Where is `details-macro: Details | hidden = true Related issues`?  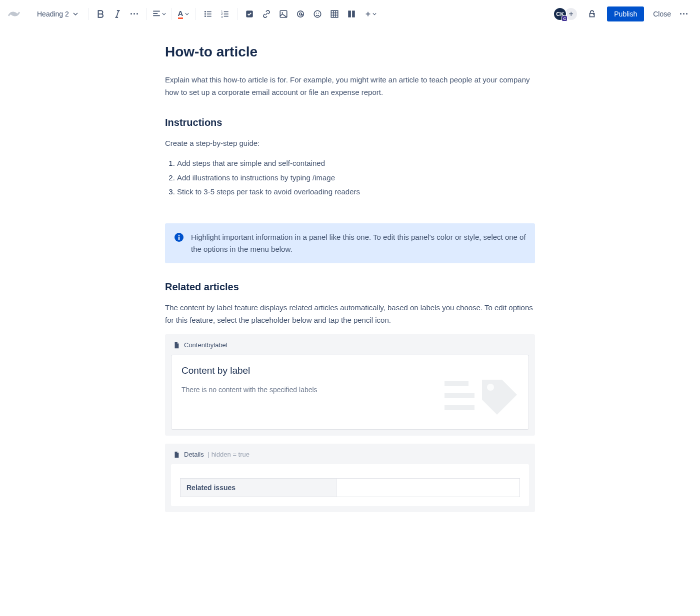 details-macro: Details | hidden = true Related issues is located at coordinates (350, 478).